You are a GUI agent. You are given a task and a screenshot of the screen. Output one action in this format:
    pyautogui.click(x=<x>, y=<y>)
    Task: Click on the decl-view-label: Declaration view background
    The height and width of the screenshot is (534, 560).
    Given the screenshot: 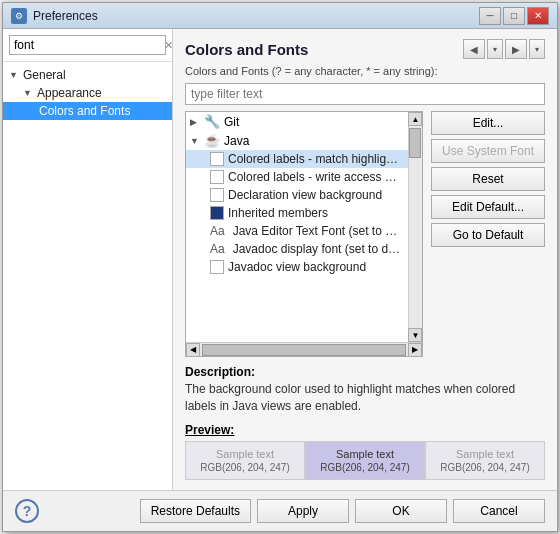 What is the action you would take?
    pyautogui.click(x=315, y=195)
    